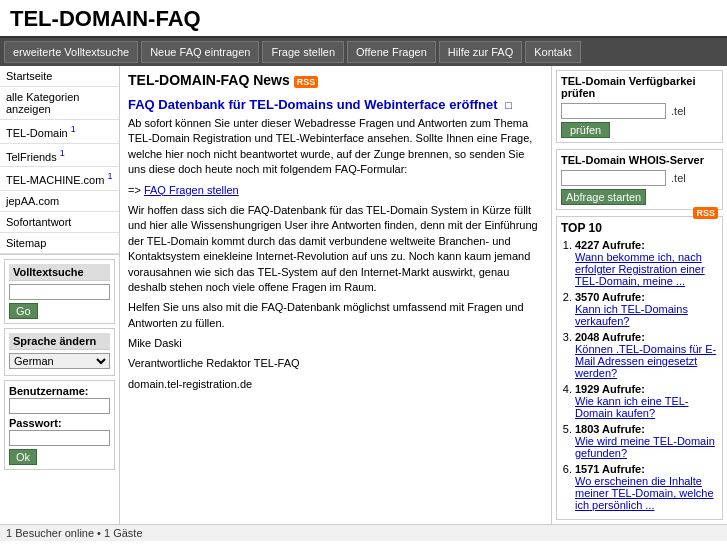  Describe the element at coordinates (610, 337) in the screenshot. I see `top10-views-3: 2048 Aufrufe:` at that location.